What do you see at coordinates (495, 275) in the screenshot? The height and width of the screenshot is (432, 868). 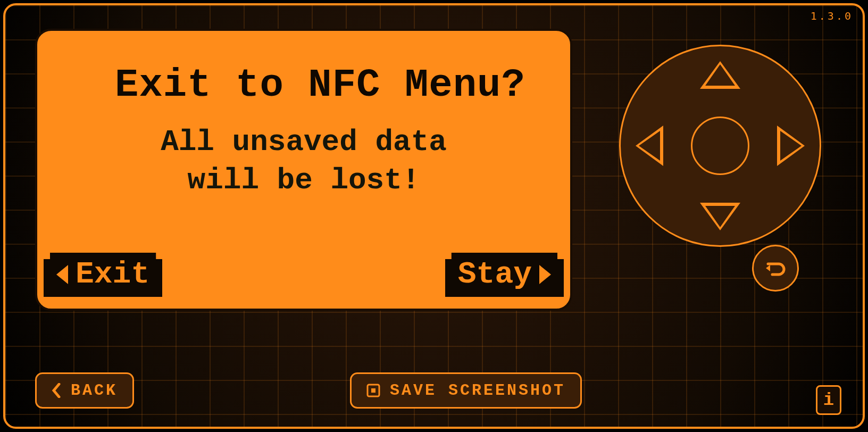 I see `stay-button-label: Stay` at bounding box center [495, 275].